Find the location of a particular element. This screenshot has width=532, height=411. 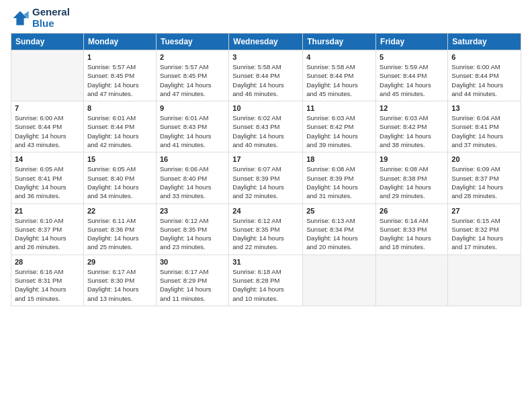

calendar-header-row: Sunday Monday Tuesday Wednesday Thursday… is located at coordinates (266, 42).